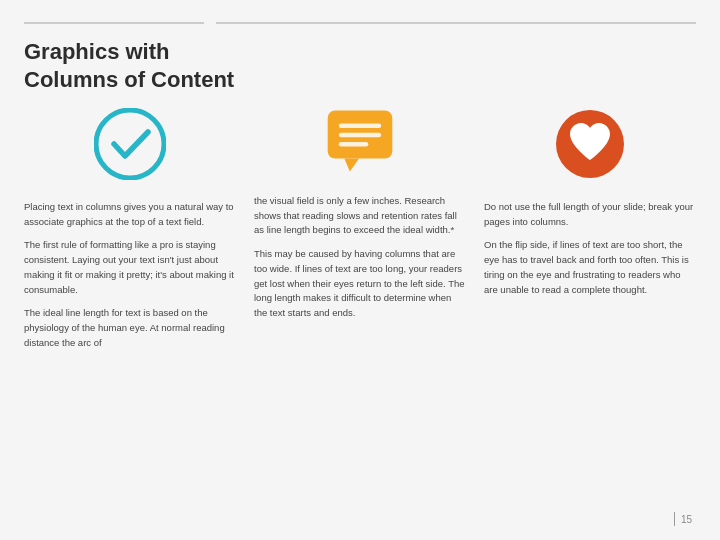 This screenshot has width=720, height=540. I want to click on check-icon, so click(130, 144).